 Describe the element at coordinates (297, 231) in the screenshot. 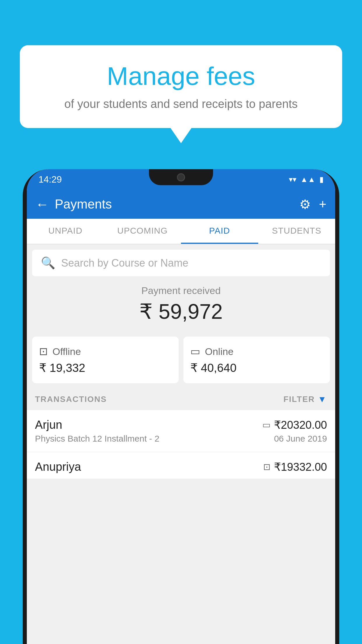

I see `tab-students: STUDENTS` at that location.